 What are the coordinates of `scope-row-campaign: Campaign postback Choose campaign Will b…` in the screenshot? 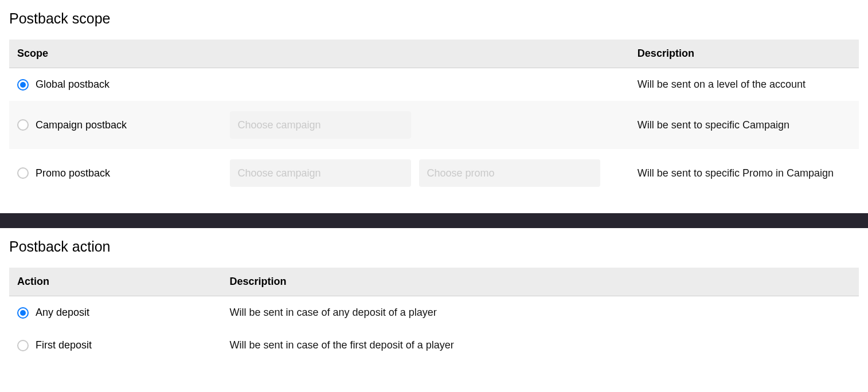 It's located at (434, 125).